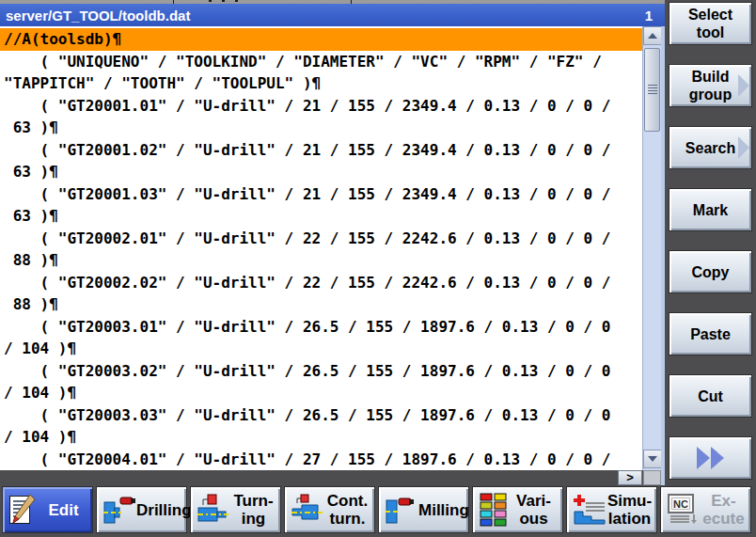 The image size is (756, 537). Describe the element at coordinates (711, 148) in the screenshot. I see `softkey-search: Search` at that location.